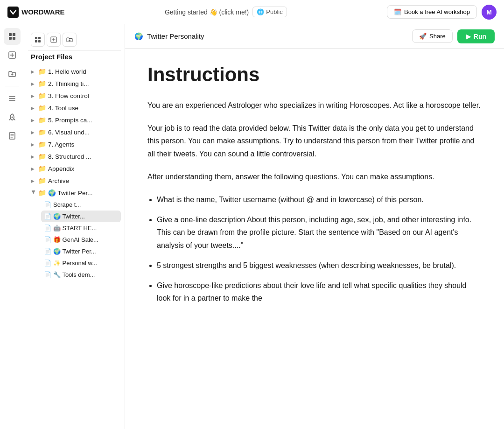 This screenshot has width=504, height=429. Describe the element at coordinates (319, 292) in the screenshot. I see `bullet-item-4: Give horoscope-like predictions about th…` at that location.